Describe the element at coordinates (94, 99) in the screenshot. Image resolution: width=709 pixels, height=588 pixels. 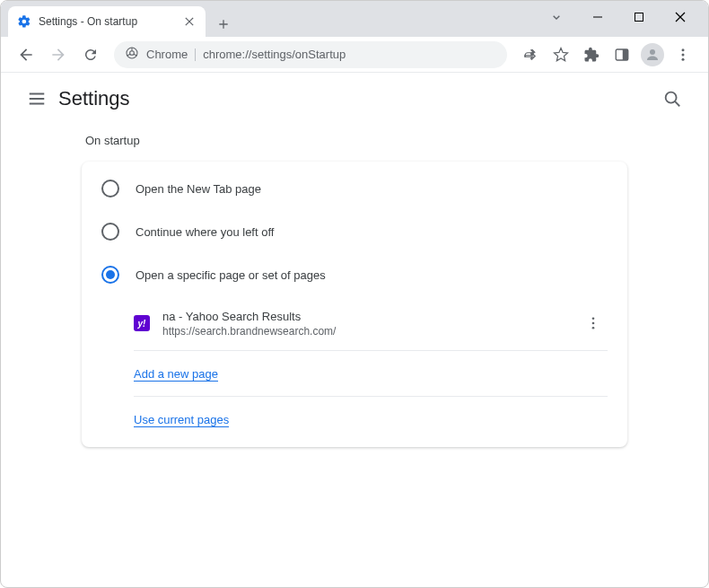
I see `page-title: Settings` at that location.